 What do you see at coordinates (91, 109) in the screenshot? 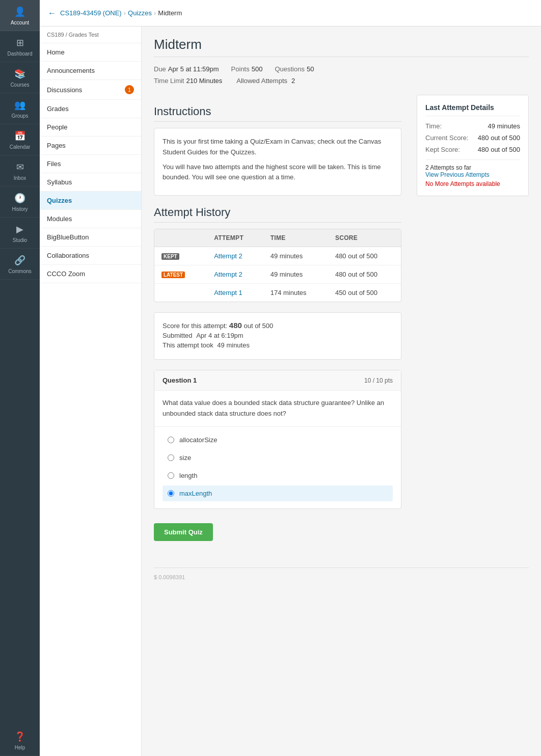
I see `sidebar-item-grades: Grades` at bounding box center [91, 109].